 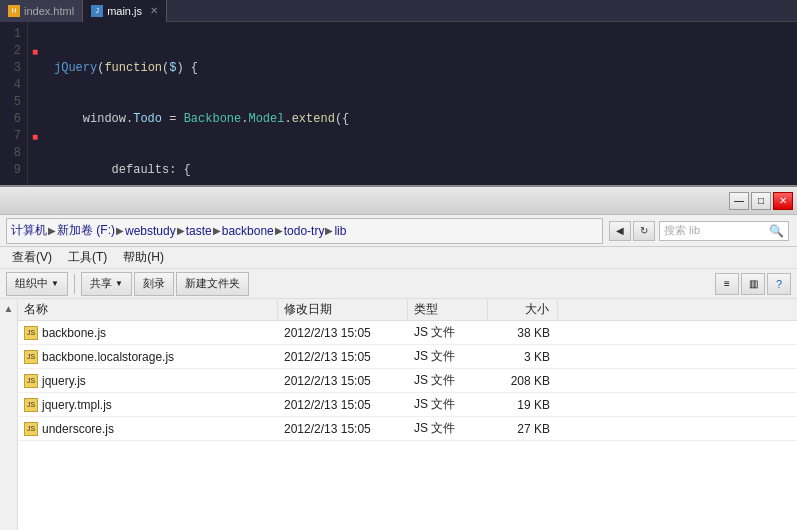 I want to click on file-size: 27 KB, so click(x=523, y=429).